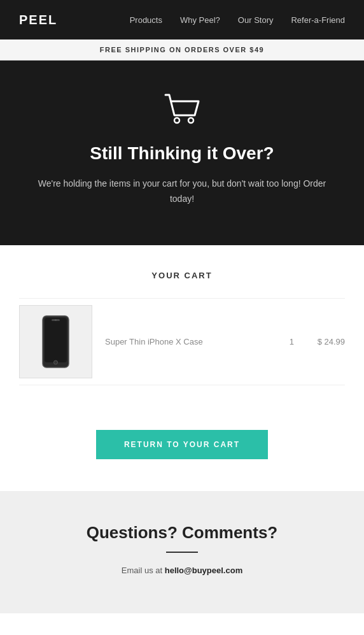 Image resolution: width=364 pixels, height=635 pixels. What do you see at coordinates (56, 341) in the screenshot?
I see `product-image` at bounding box center [56, 341].